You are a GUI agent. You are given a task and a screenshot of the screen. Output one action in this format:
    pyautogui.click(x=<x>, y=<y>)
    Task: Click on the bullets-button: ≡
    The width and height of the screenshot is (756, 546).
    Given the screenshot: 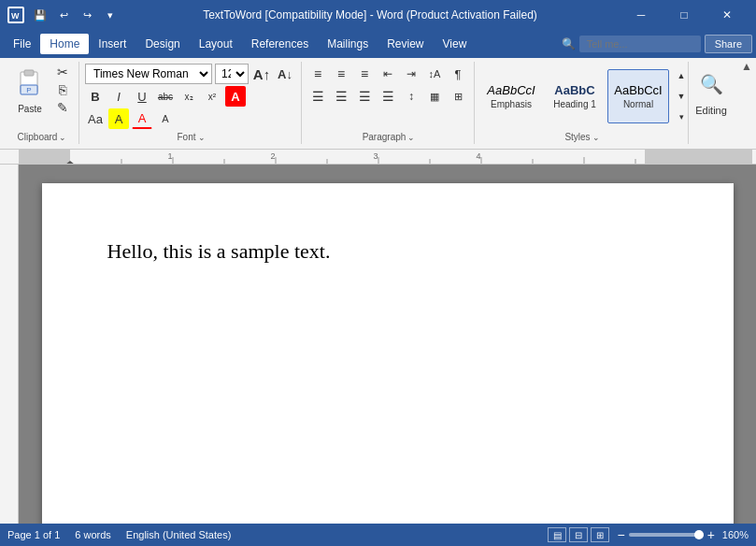 What is the action you would take?
    pyautogui.click(x=318, y=74)
    